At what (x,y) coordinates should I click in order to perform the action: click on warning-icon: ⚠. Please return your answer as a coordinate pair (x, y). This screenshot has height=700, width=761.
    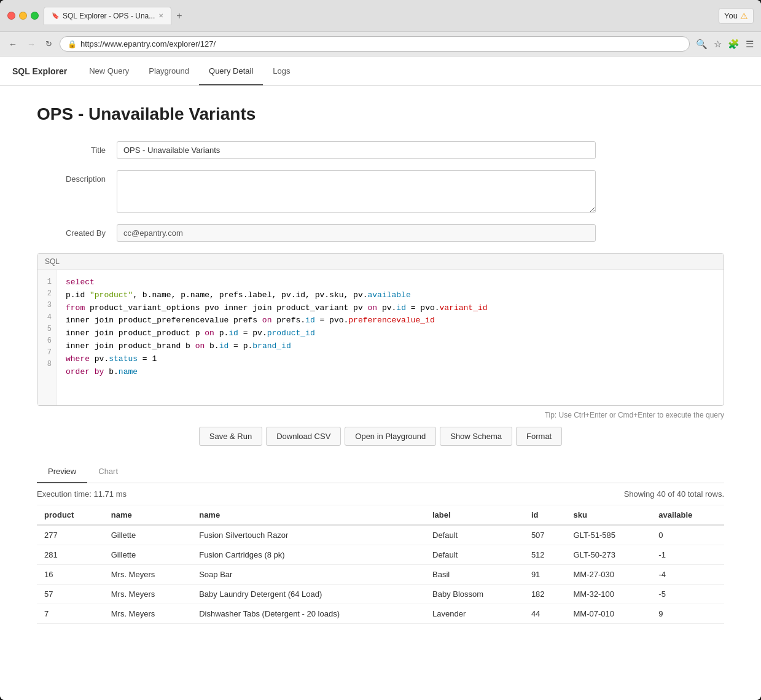
    Looking at the image, I should click on (744, 16).